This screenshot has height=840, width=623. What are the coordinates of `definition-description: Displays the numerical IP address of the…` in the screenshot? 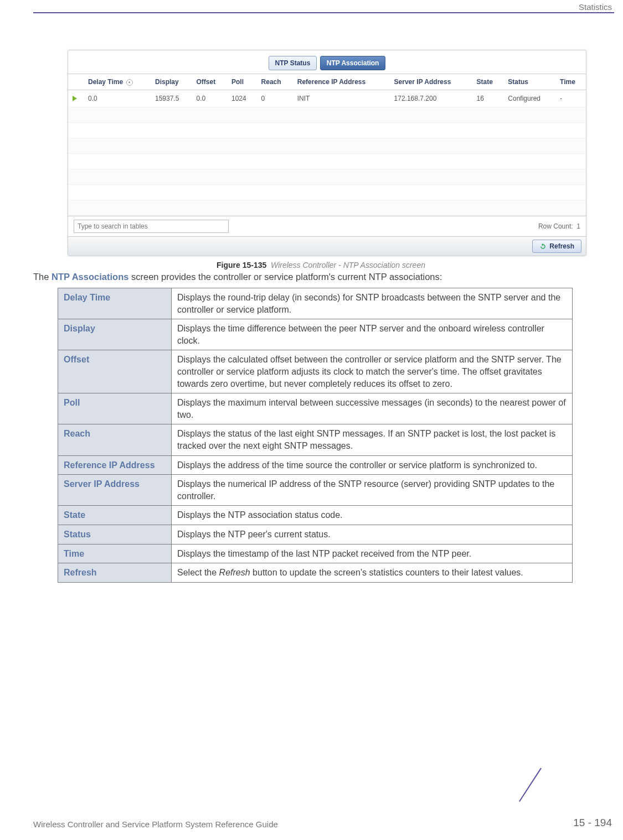 It's located at (372, 490).